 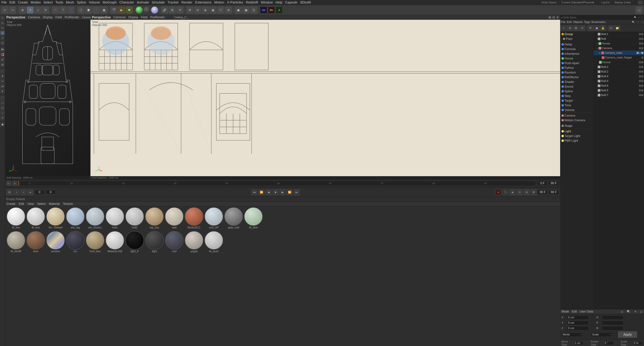 I want to click on tl-play: ▶, so click(x=282, y=192).